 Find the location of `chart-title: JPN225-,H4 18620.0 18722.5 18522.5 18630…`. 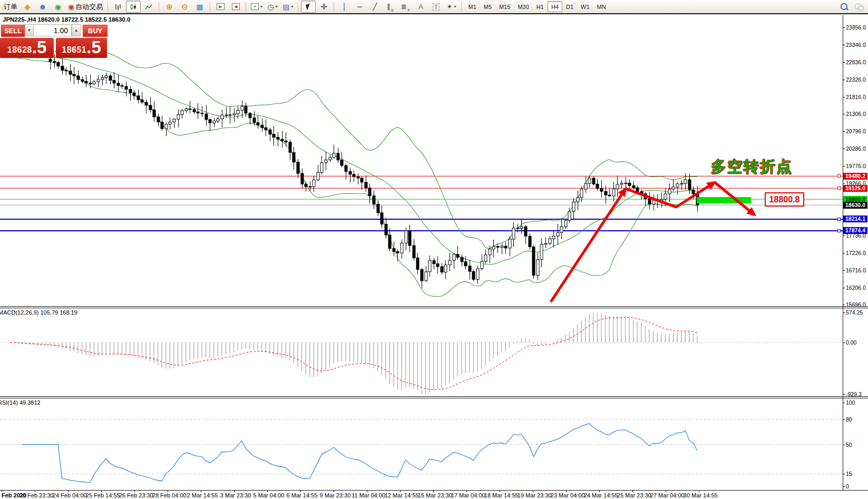

chart-title: JPN225-,H4 18620.0 18722.5 18522.5 18630… is located at coordinates (66, 19).